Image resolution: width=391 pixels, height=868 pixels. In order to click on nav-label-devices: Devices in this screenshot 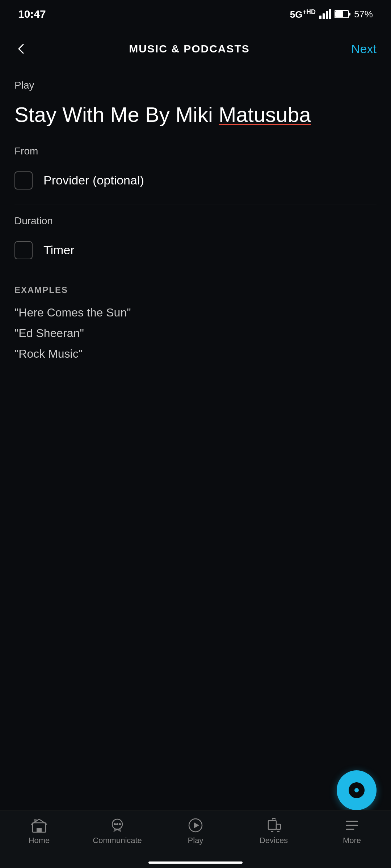, I will do `click(274, 841)`.